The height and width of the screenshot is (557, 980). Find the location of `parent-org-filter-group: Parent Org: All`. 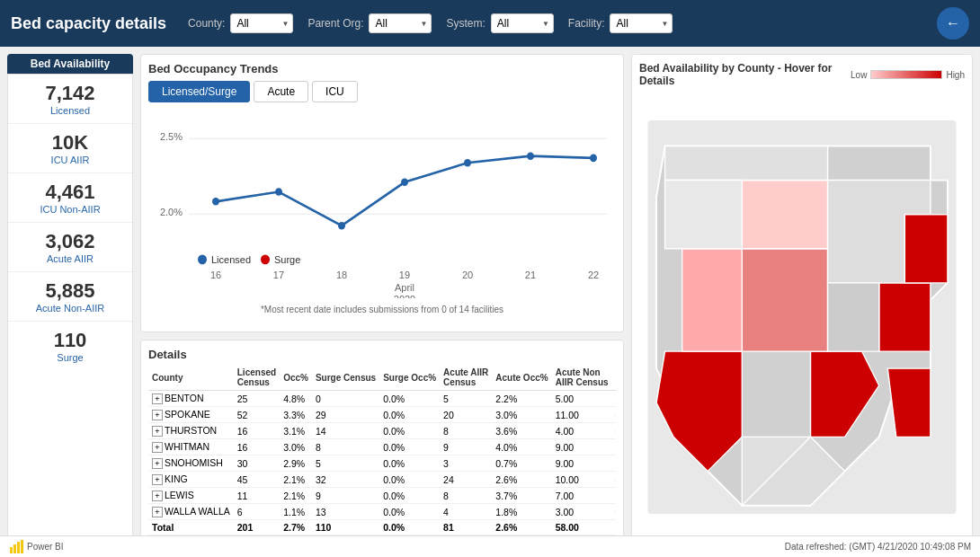

parent-org-filter-group: Parent Org: All is located at coordinates (370, 23).